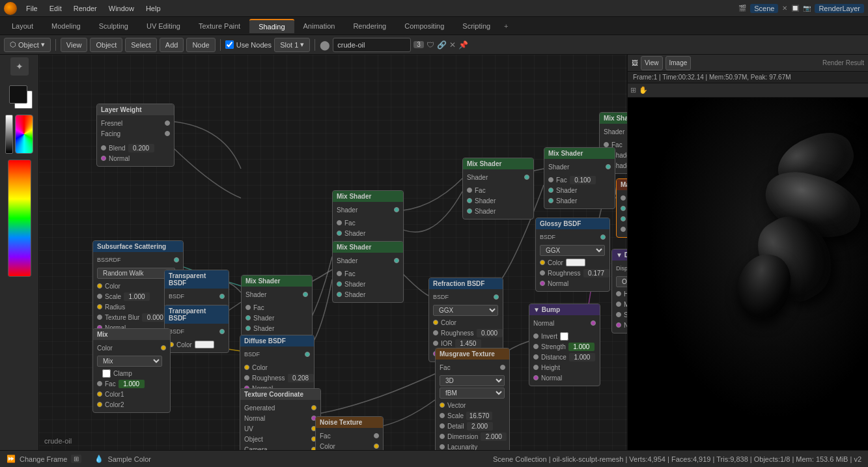  What do you see at coordinates (536, 336) in the screenshot?
I see `socket-invert-in` at bounding box center [536, 336].